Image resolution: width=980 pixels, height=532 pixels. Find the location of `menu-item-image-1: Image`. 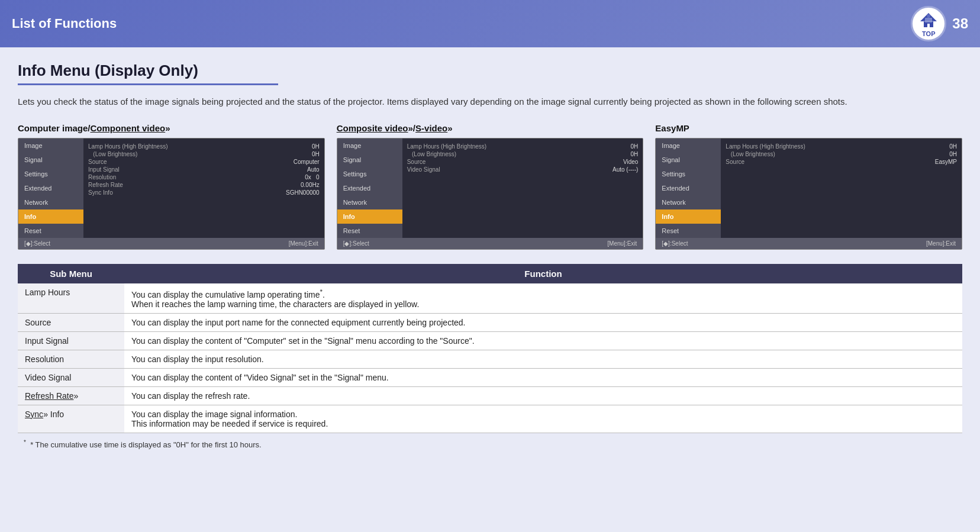

menu-item-image-1: Image is located at coordinates (51, 146).